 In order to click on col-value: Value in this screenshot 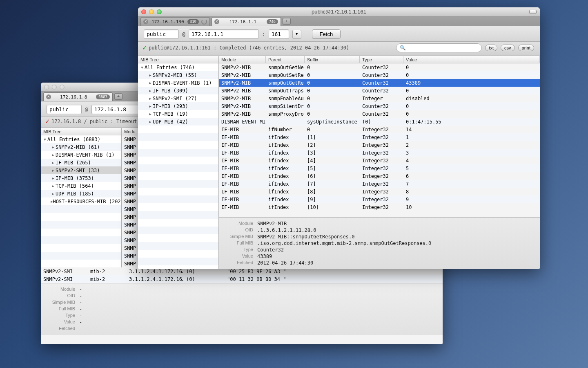, I will do `click(472, 60)`.